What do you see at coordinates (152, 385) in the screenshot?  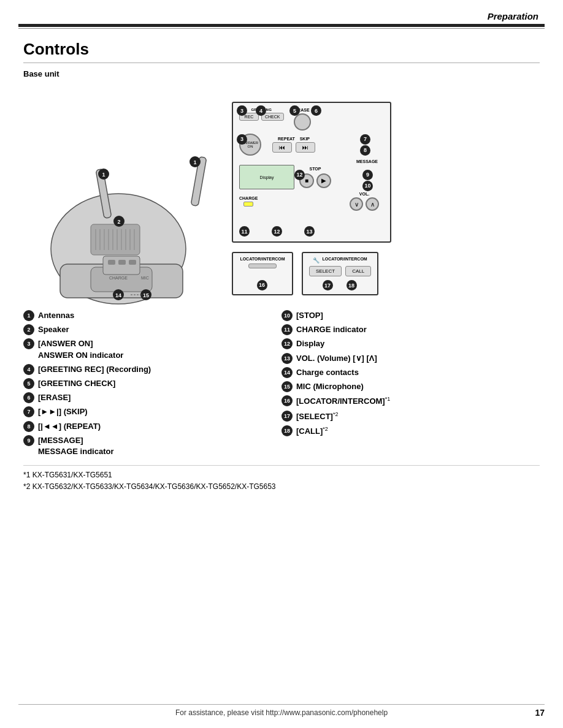 I see `items-left-col: 1Antennas2Speaker3[ANSWER ON]ANSWER ON i…` at bounding box center [152, 385].